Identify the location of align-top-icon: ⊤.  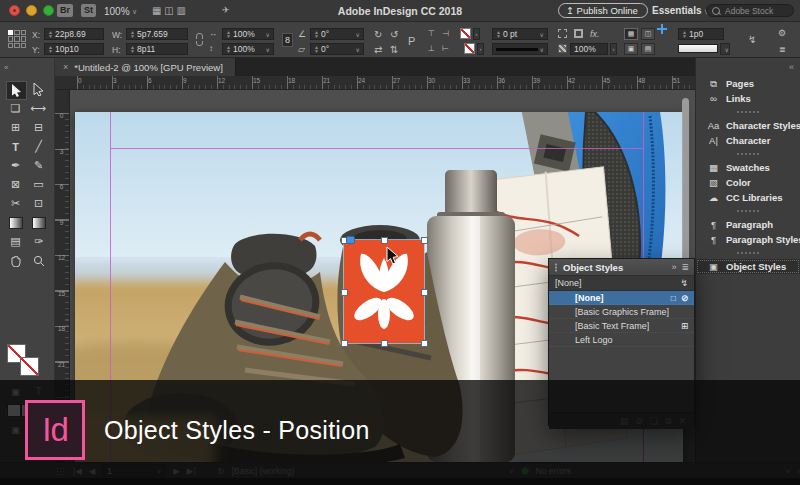
(432, 34).